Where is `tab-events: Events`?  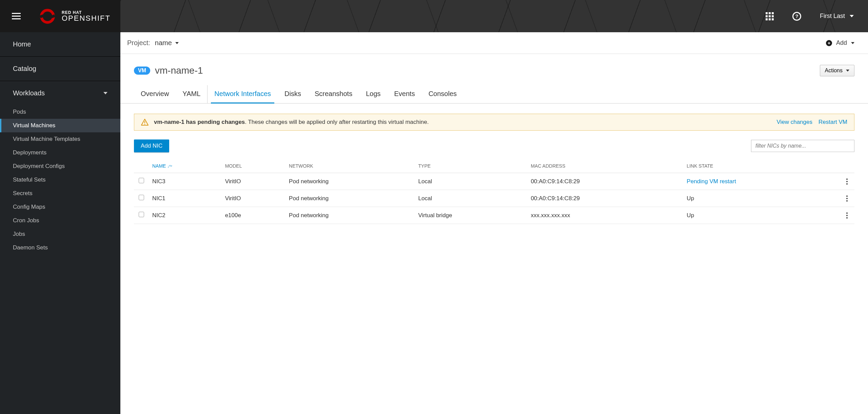
tab-events: Events is located at coordinates (405, 94).